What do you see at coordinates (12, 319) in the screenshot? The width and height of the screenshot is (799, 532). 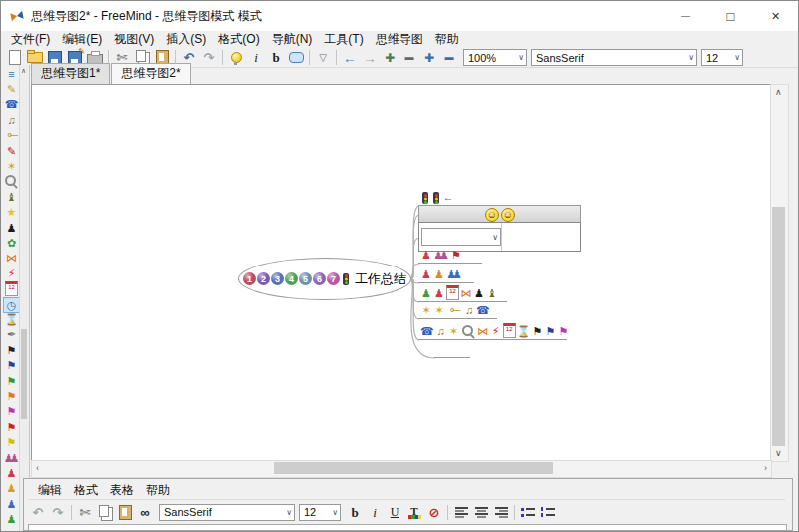 I see `sidebar-hourglass-button: ⌛` at bounding box center [12, 319].